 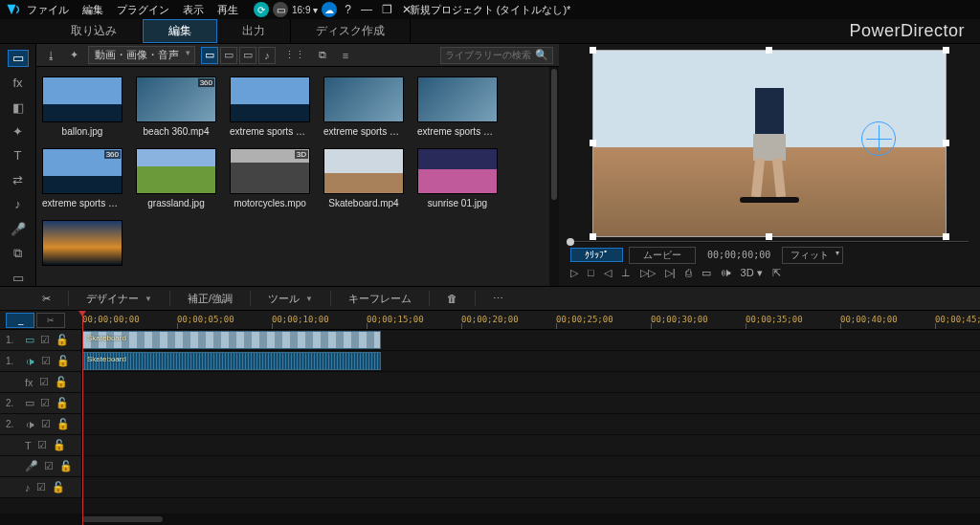 What do you see at coordinates (457, 178) in the screenshot?
I see `media-item: sunrise 01.jpg` at bounding box center [457, 178].